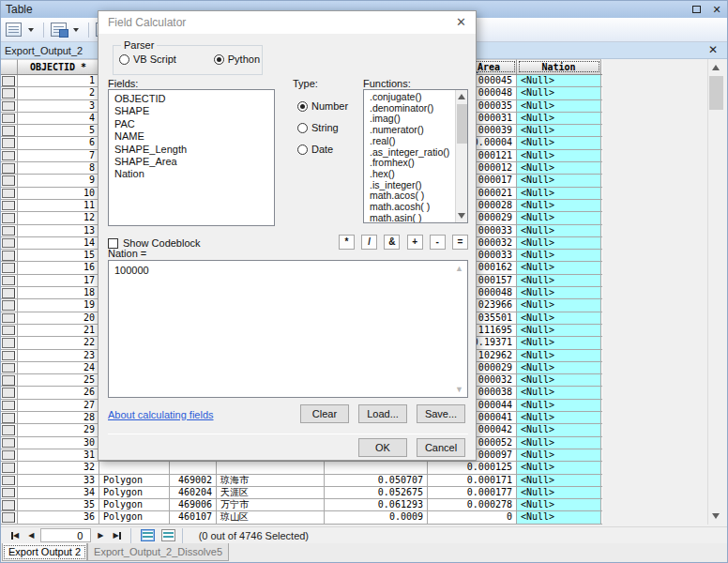 The width and height of the screenshot is (728, 563). I want to click on operator-button-sym: /, so click(370, 242).